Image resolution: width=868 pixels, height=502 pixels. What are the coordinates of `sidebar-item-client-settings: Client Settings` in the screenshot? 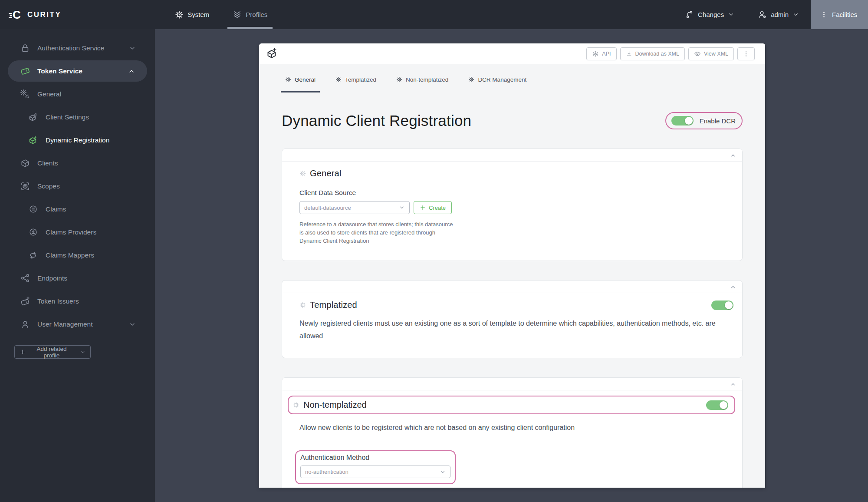 It's located at (77, 117).